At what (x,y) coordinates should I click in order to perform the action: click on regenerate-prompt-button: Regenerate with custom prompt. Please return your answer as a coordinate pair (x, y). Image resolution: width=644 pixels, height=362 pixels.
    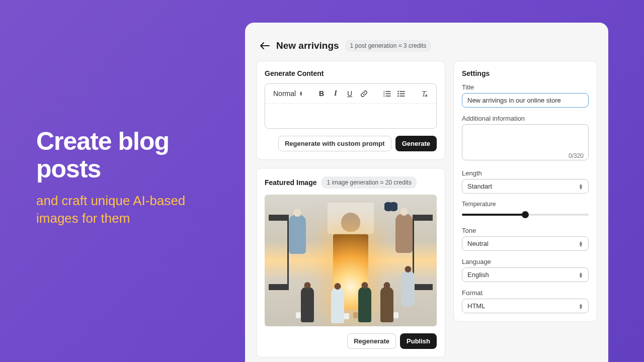
    Looking at the image, I should click on (335, 144).